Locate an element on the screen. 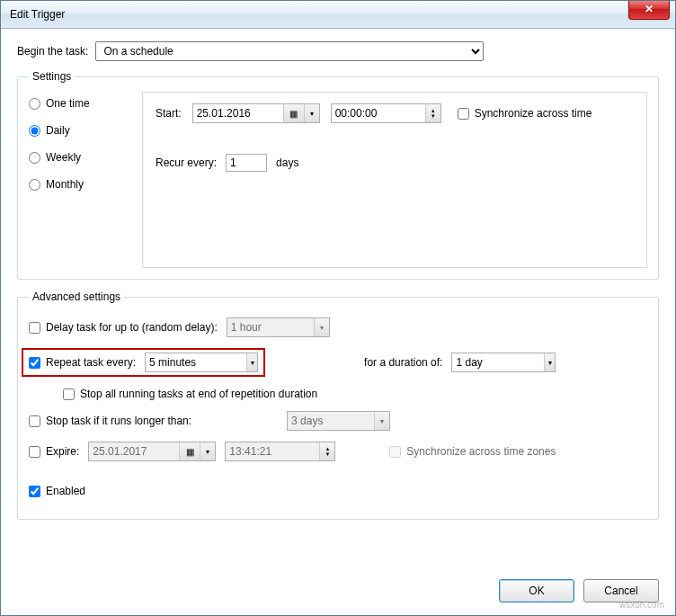 This screenshot has width=676, height=616. radio-onetime-input is located at coordinates (34, 104).